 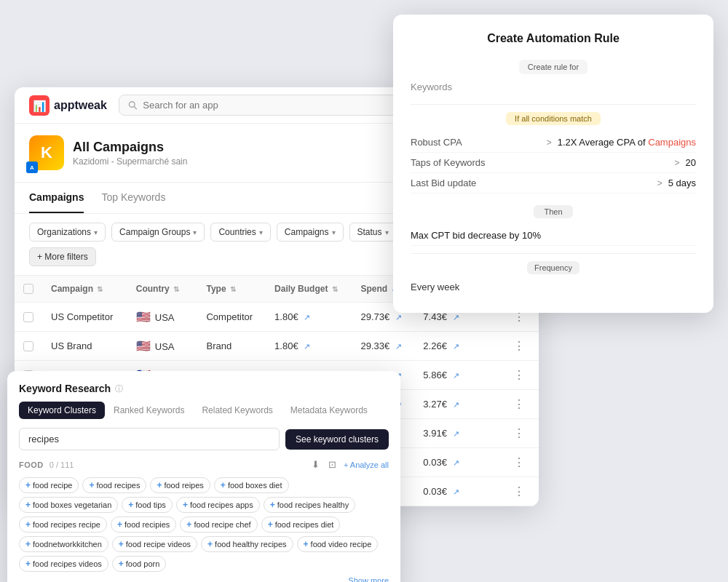 I want to click on app-details: All Campaigns Kazidomi - Supermarché sai…, so click(x=130, y=153).